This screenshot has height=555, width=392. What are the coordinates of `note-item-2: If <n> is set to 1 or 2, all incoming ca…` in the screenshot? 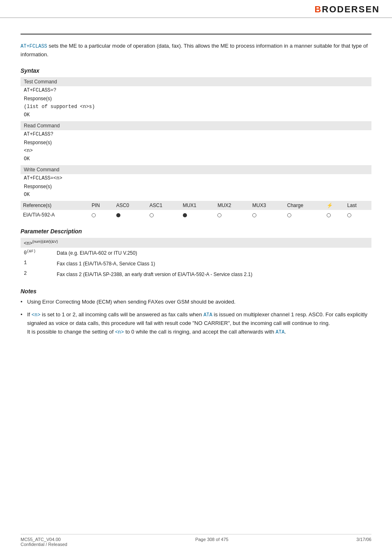 It's located at (196, 324).